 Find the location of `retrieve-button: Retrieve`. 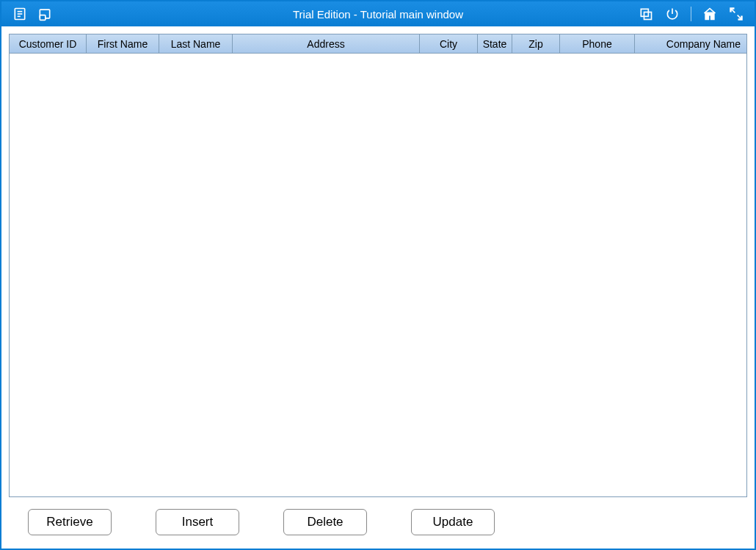

retrieve-button: Retrieve is located at coordinates (70, 522).